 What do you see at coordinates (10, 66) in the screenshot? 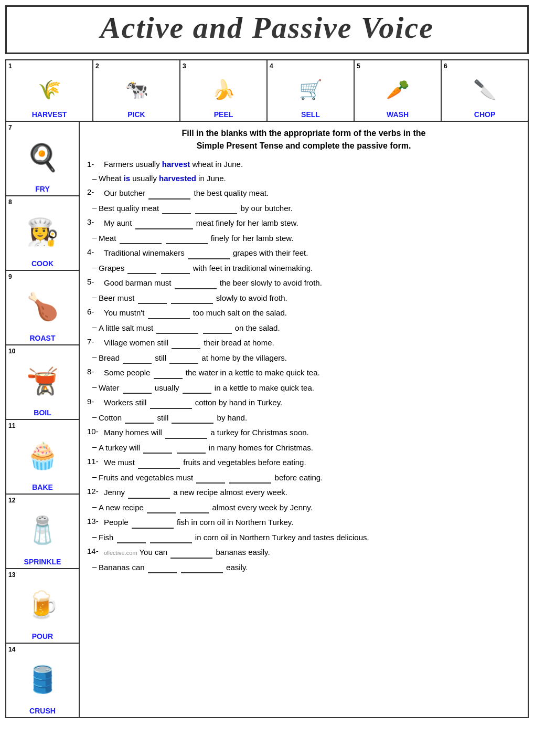
I see `vocab-num: 1` at bounding box center [10, 66].